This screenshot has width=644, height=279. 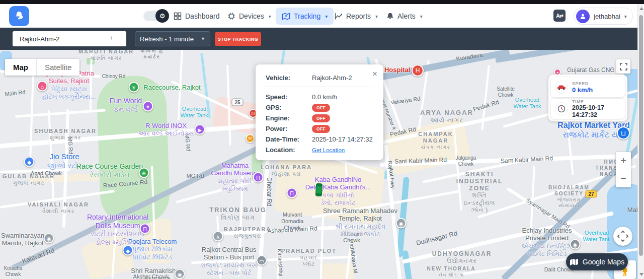 I want to click on map-marker-market-yard: ⊔, so click(x=623, y=133).